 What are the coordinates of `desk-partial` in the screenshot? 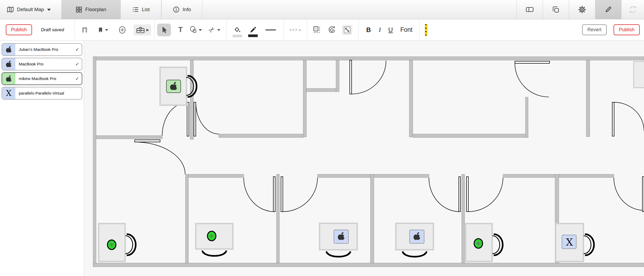 It's located at (639, 75).